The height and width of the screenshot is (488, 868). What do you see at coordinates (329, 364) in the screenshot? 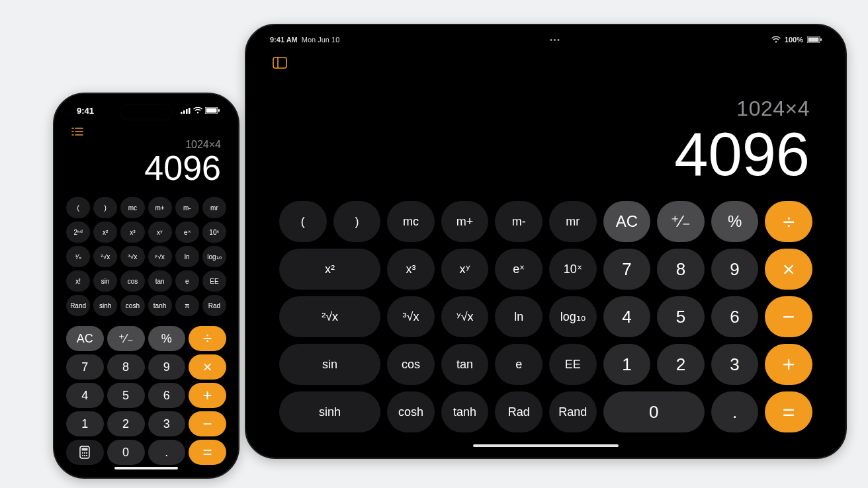
I see `sin-button: sin` at bounding box center [329, 364].